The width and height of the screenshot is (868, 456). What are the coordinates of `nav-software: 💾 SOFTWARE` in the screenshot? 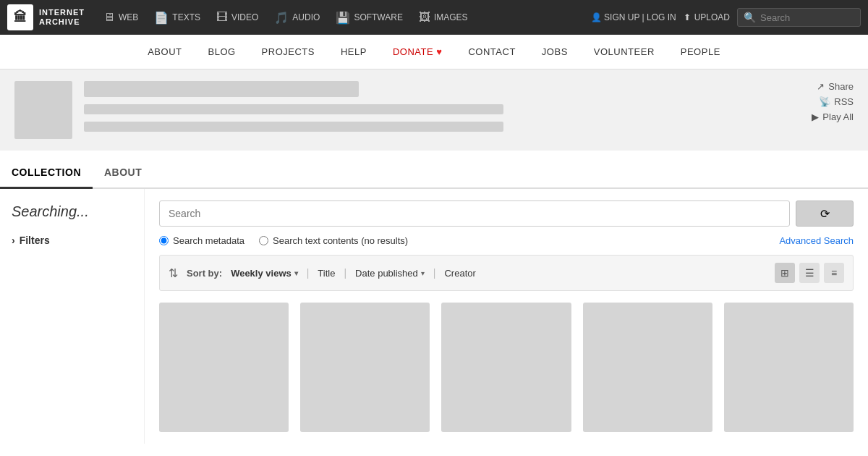 It's located at (369, 17).